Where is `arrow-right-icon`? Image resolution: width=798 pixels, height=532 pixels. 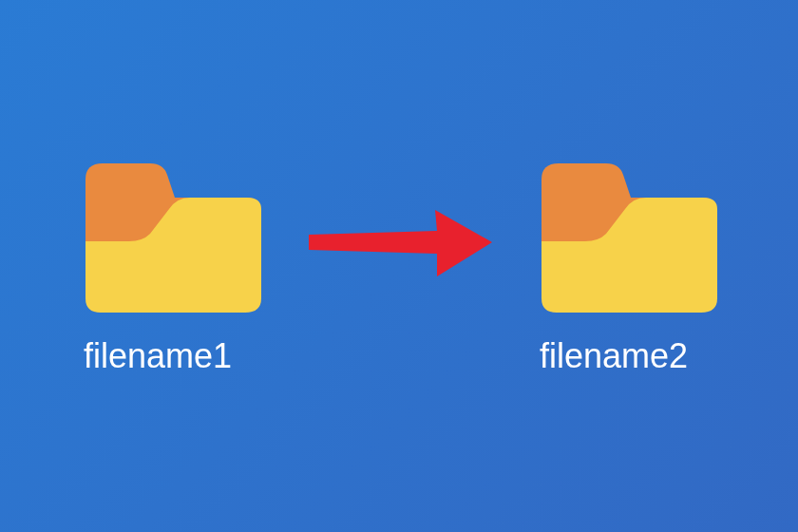
arrow-right-icon is located at coordinates (399, 242).